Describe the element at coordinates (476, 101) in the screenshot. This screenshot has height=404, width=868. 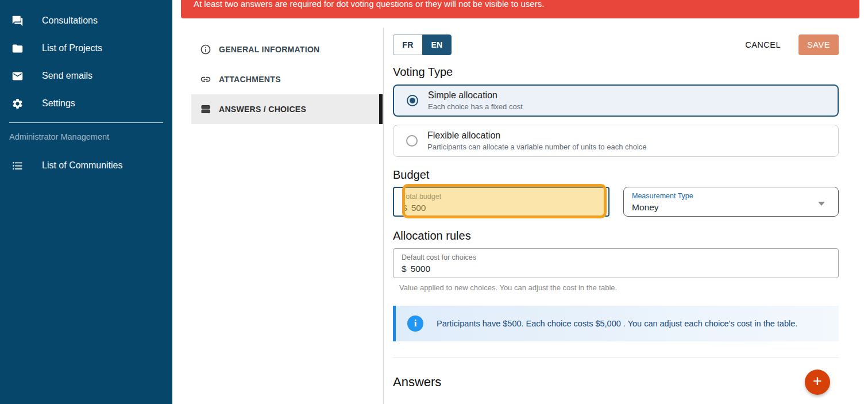
I see `option-text: Simple allocation Each choice has a fixe…` at that location.